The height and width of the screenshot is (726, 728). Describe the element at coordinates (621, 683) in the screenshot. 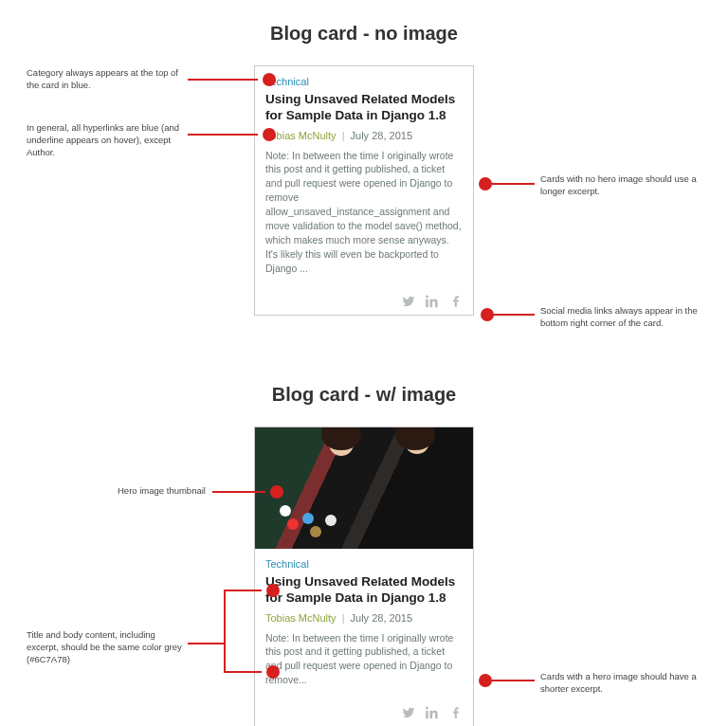

I see `annotation-shorter-excerpt: Cards with a hero image should have a sh…` at that location.